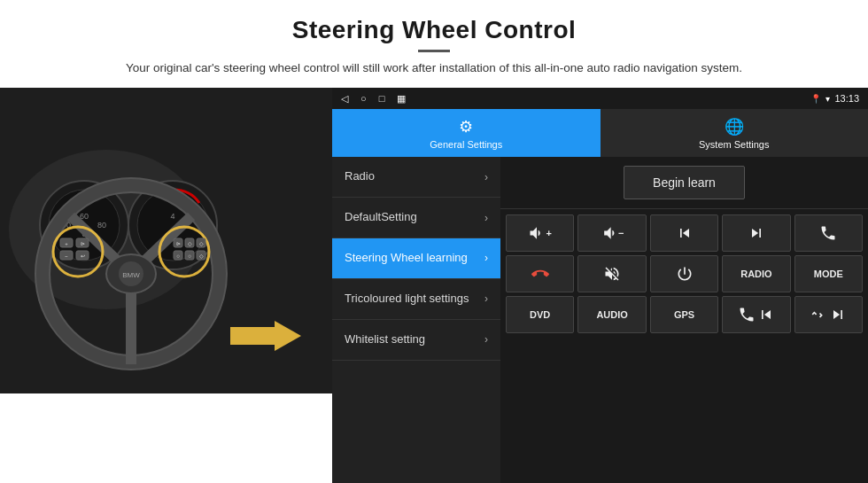  Describe the element at coordinates (756, 233) in the screenshot. I see `next-track-btn` at that location.